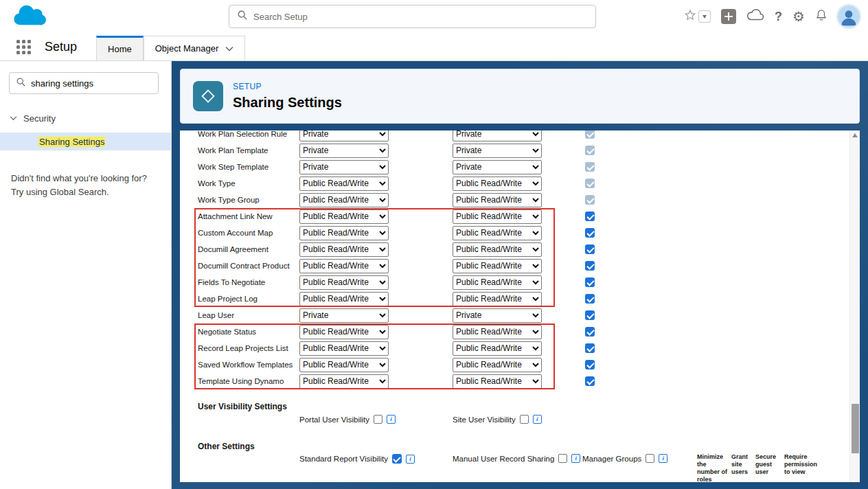  I want to click on search-setup-input, so click(420, 16).